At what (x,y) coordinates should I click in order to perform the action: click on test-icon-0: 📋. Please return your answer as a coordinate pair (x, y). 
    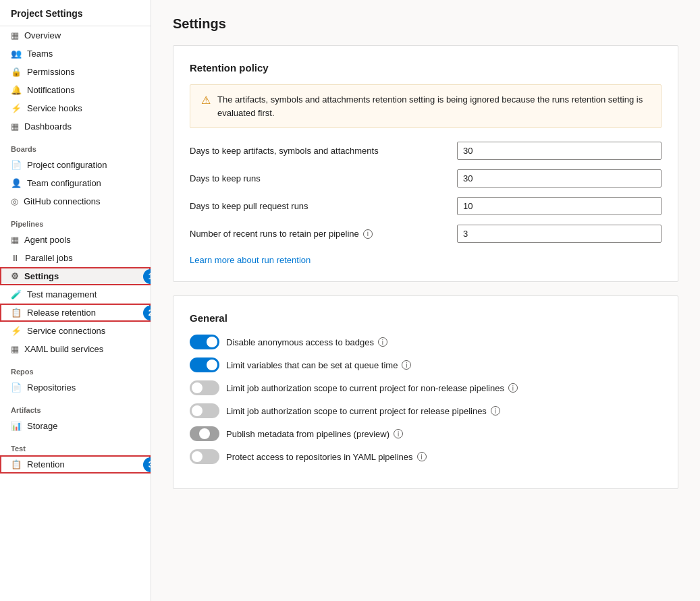
    Looking at the image, I should click on (16, 464).